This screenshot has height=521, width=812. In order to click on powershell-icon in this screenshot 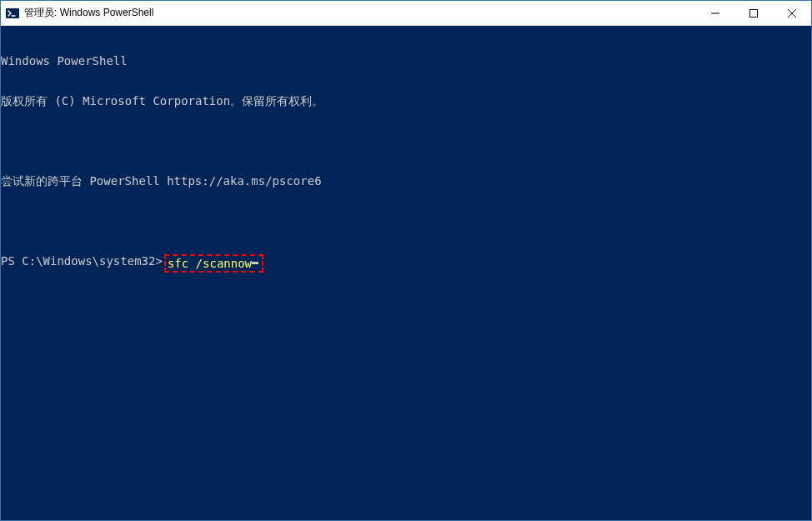, I will do `click(13, 13)`.